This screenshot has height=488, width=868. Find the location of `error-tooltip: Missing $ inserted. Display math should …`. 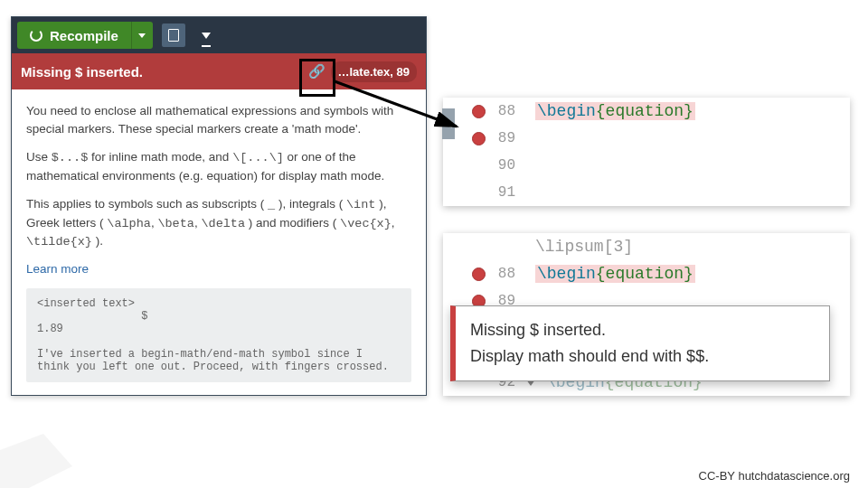

error-tooltip: Missing $ inserted. Display math should … is located at coordinates (640, 343).